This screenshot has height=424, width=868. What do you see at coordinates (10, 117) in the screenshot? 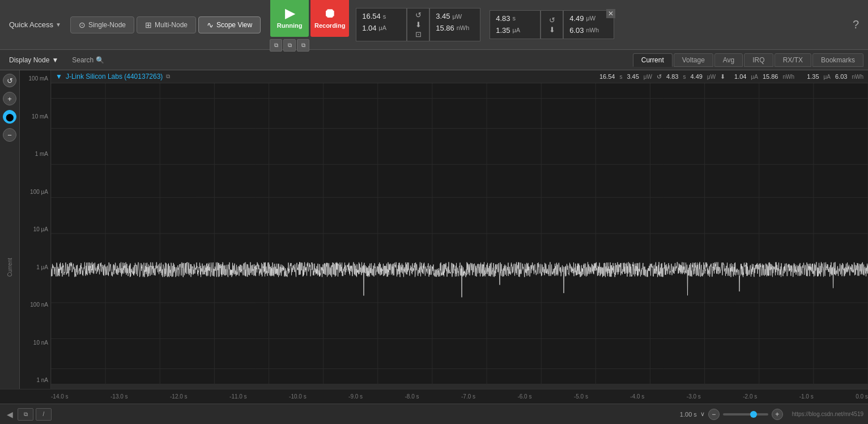
I see `zoom-select-ctrl: ⬤` at bounding box center [10, 117].